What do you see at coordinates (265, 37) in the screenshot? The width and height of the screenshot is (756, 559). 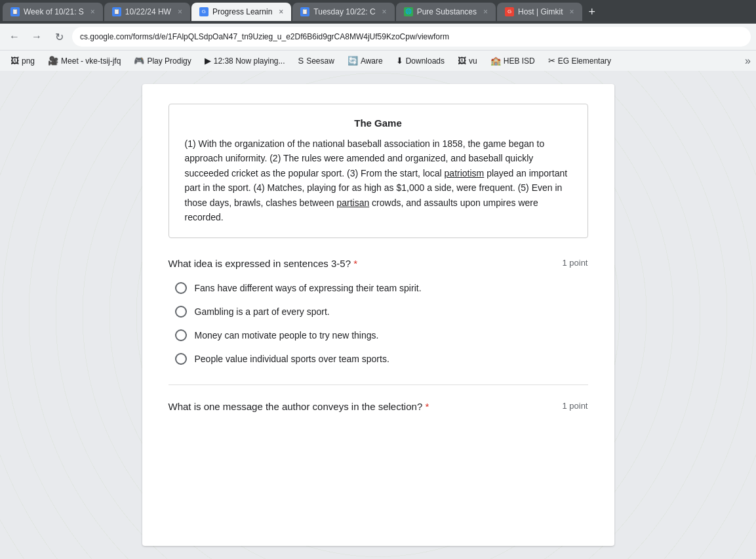 I see `address-text: cs.google.com/forms/d/e/1FAlpQLSdpOaN47_…` at bounding box center [265, 37].